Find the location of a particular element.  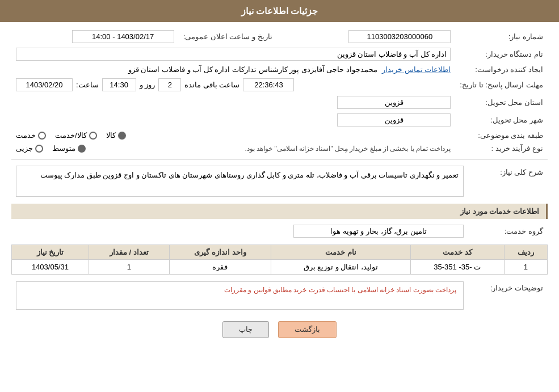

cell-name: تولید، انتقال و توزیع برق is located at coordinates (341, 267).